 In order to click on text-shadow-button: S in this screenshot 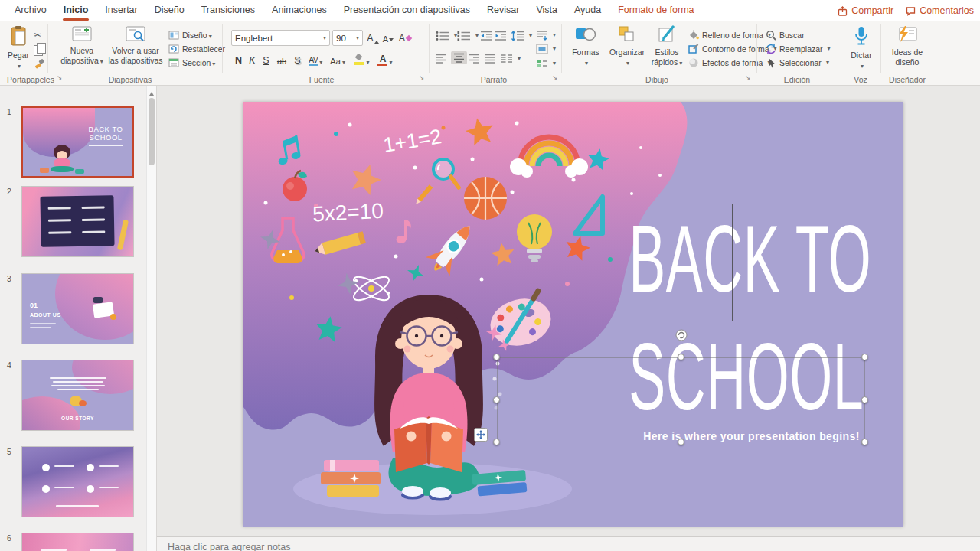, I will do `click(297, 60)`.